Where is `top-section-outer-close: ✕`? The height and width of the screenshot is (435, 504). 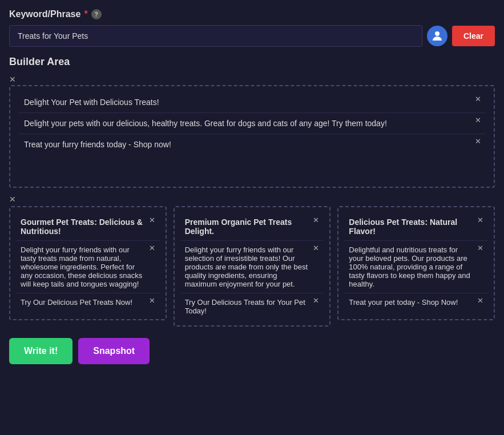
top-section-outer-close: ✕ is located at coordinates (252, 79).